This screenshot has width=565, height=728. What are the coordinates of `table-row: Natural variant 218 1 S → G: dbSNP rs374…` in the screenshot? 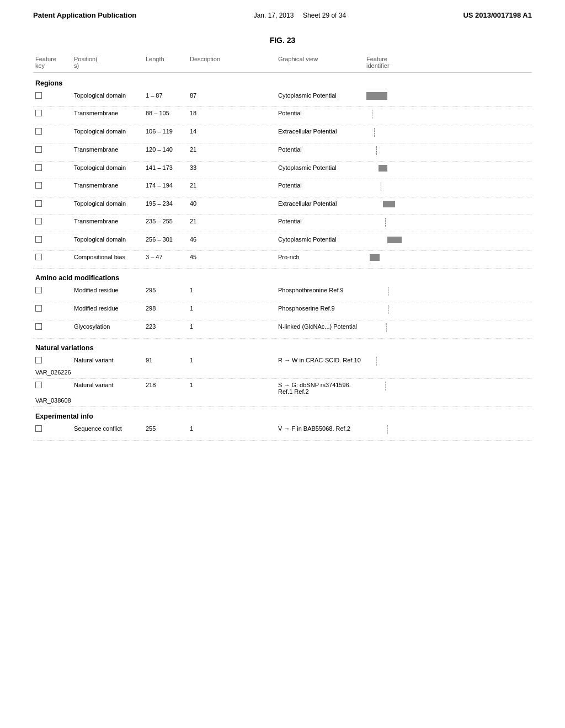 It's located at (282, 393).